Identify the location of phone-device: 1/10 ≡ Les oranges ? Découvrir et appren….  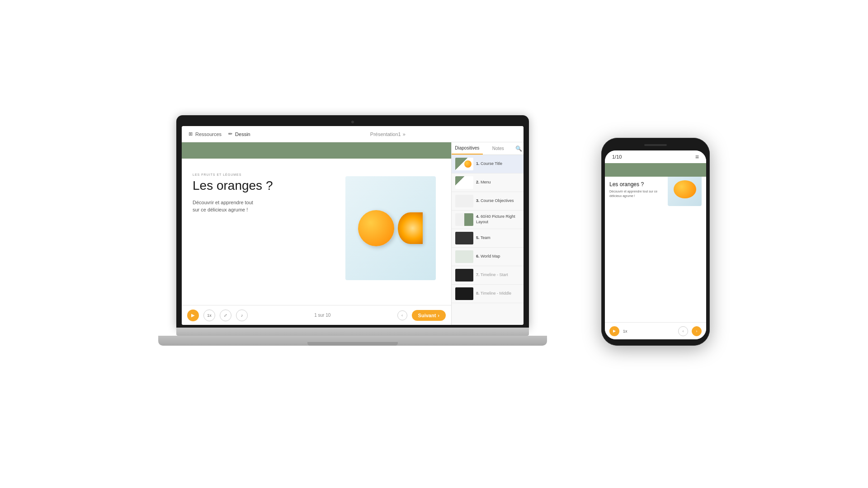
(656, 242).